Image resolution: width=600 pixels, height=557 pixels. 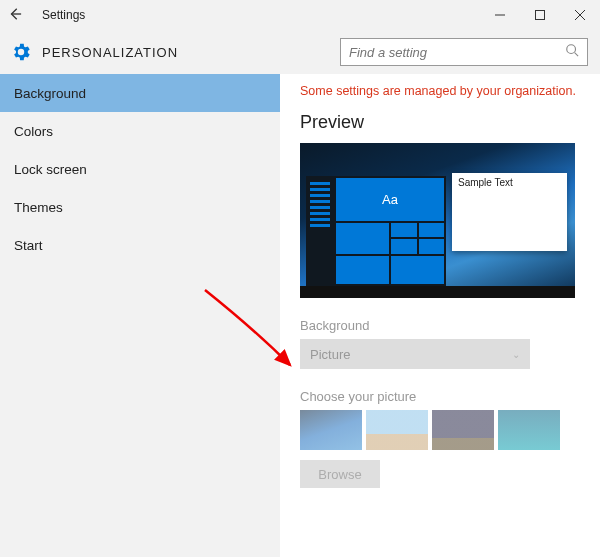 What do you see at coordinates (438, 292) in the screenshot?
I see `preview-taskbar` at bounding box center [438, 292].